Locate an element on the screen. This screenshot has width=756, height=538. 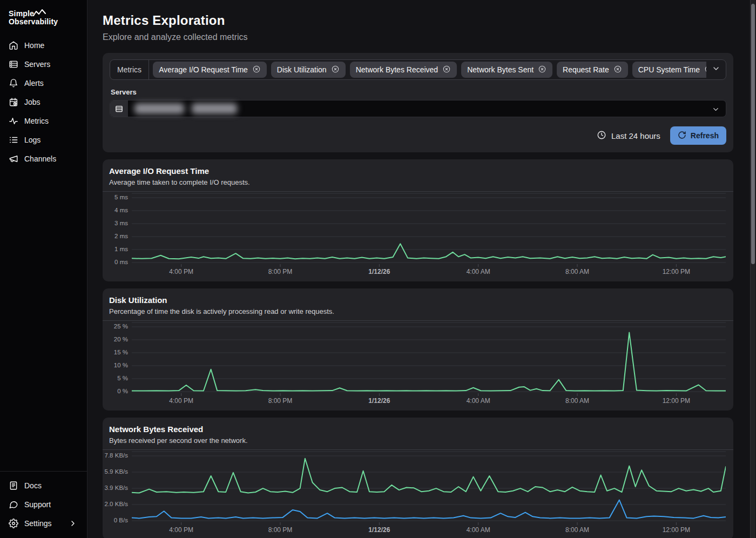
sidebar-item-settings: Settings is located at coordinates (43, 523).